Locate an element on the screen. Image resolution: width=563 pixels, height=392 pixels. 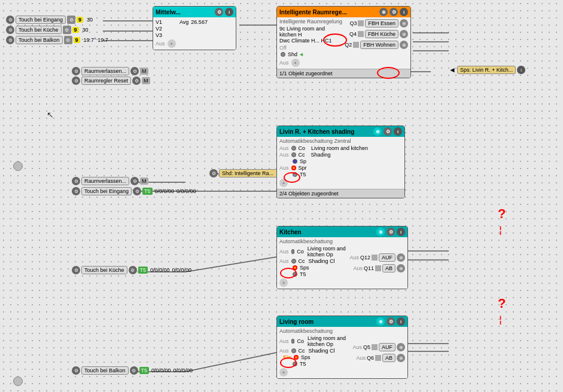
te2-t5: T5 is located at coordinates (147, 191).